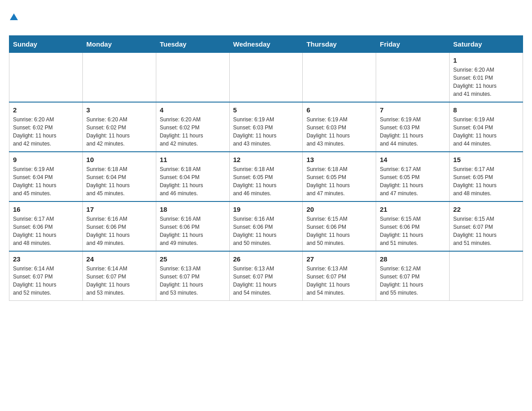 The width and height of the screenshot is (532, 411). I want to click on page-header, so click(266, 20).